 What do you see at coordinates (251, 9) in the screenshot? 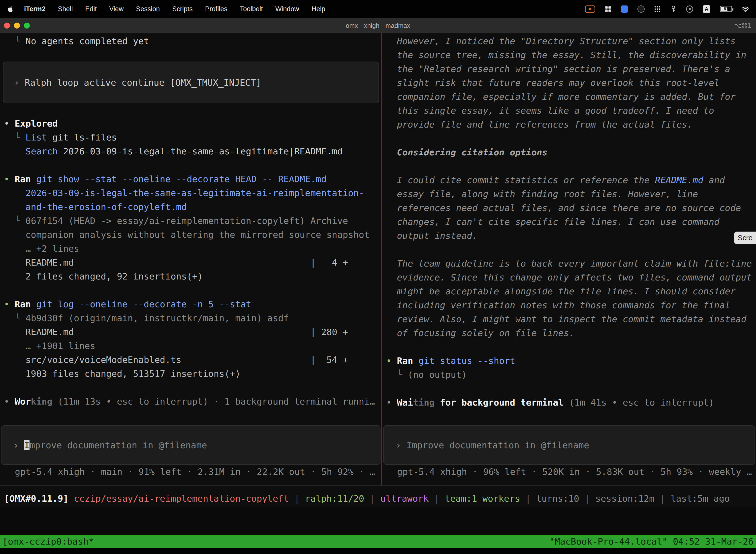
I see `menu-item-toolbelt: Toolbelt` at bounding box center [251, 9].